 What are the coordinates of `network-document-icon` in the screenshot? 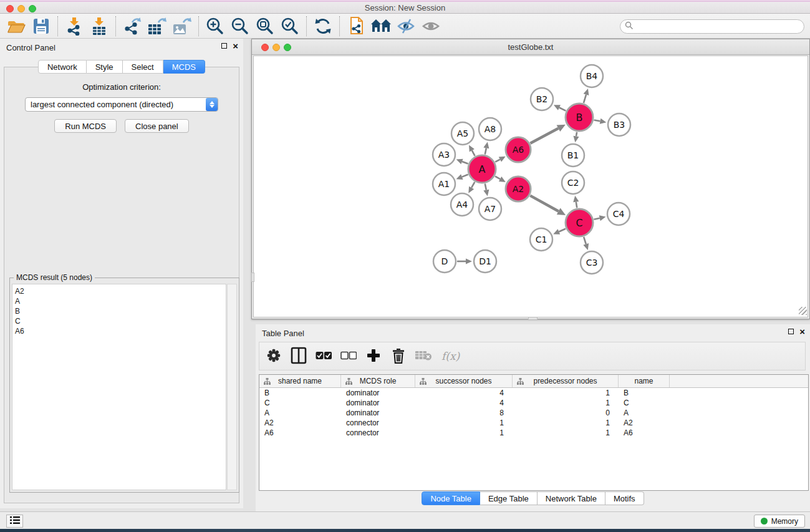 It's located at (356, 26).